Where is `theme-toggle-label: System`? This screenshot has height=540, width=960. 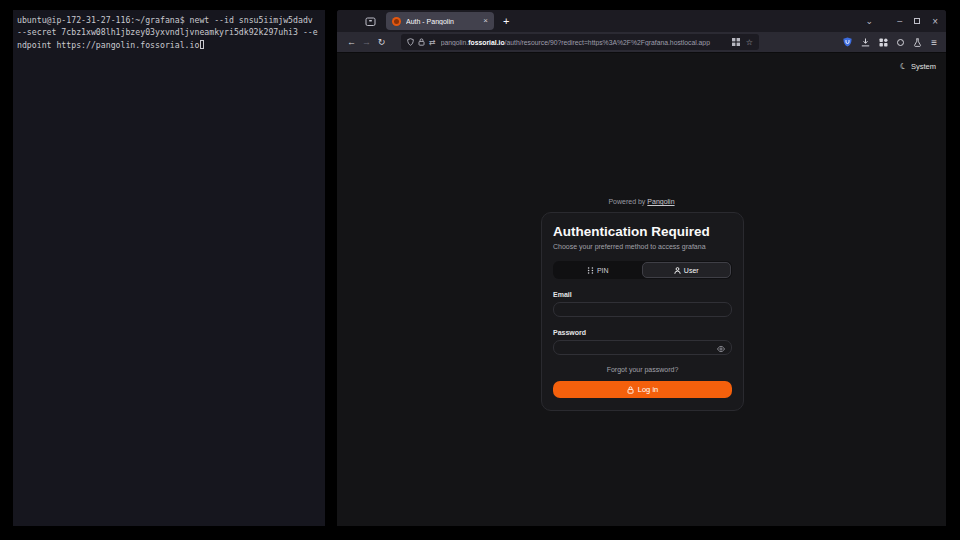 theme-toggle-label: System is located at coordinates (924, 66).